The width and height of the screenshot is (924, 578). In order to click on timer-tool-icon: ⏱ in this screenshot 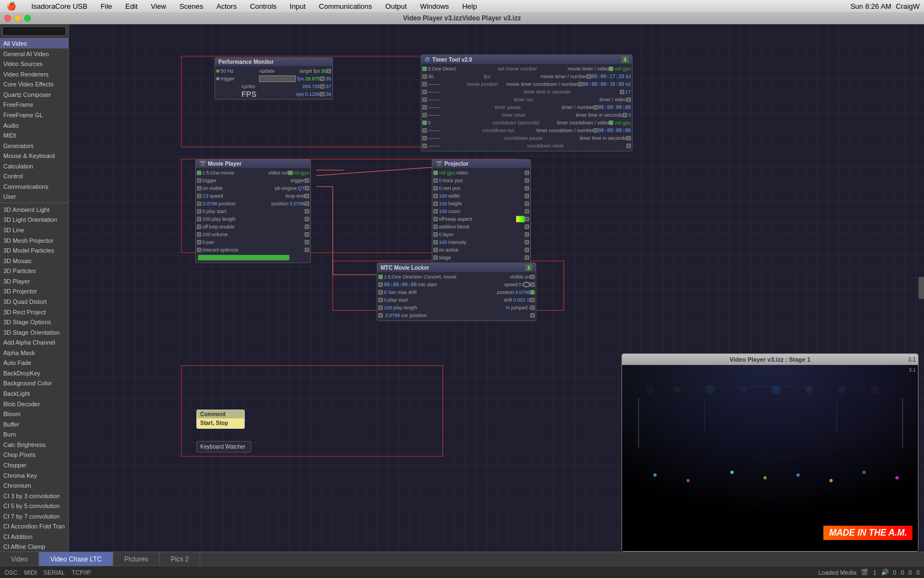, I will do `click(427, 59)`.